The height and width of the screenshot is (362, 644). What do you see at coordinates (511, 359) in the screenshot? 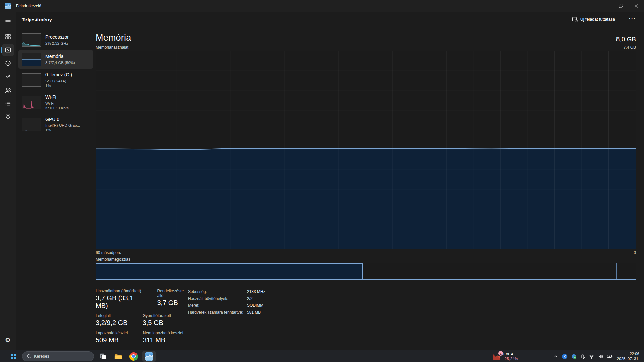
I see `widget-ticker-change: -25,24%` at bounding box center [511, 359].